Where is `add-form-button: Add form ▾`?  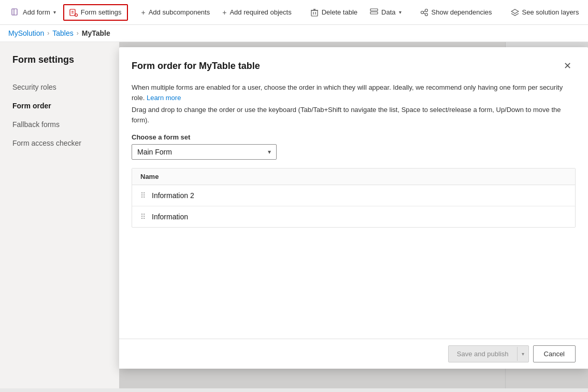 add-form-button: Add form ▾ is located at coordinates (34, 12).